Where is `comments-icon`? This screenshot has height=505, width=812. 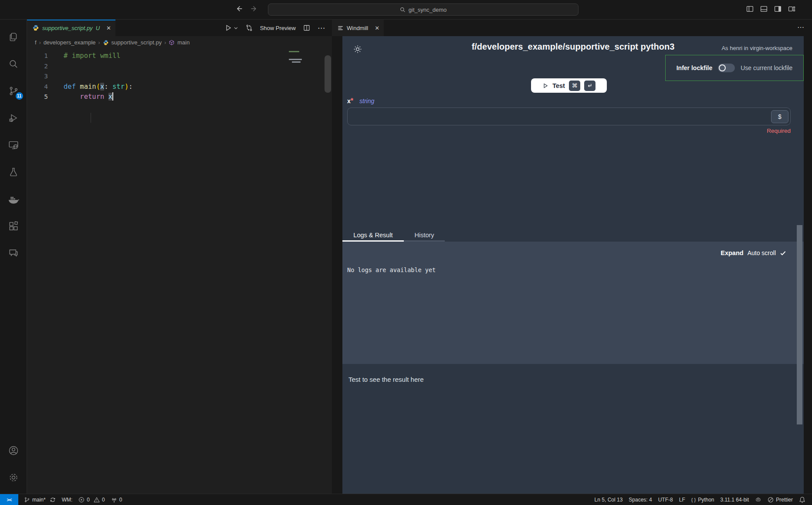
comments-icon is located at coordinates (14, 253).